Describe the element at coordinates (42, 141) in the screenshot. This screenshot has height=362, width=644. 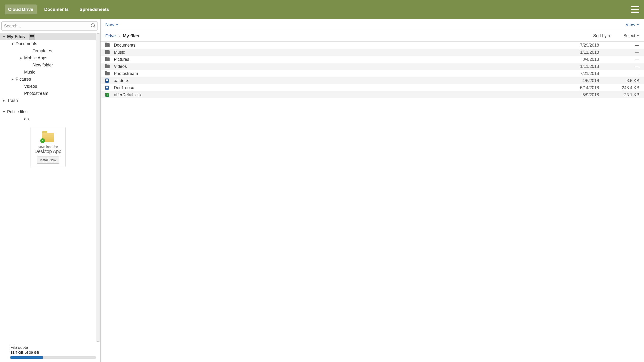
I see `check-icon: ✓` at that location.